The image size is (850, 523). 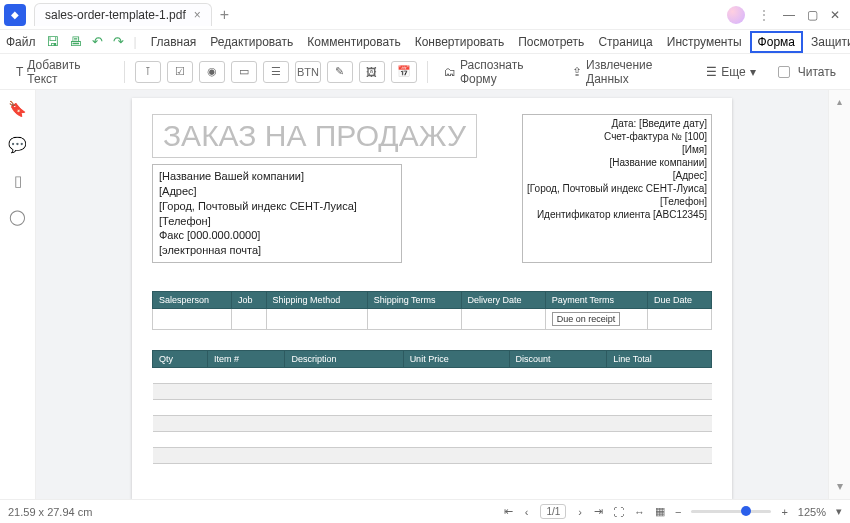 I want to click on recognize-form-button: 🗂 Распознать Форму, so click(x=499, y=72).